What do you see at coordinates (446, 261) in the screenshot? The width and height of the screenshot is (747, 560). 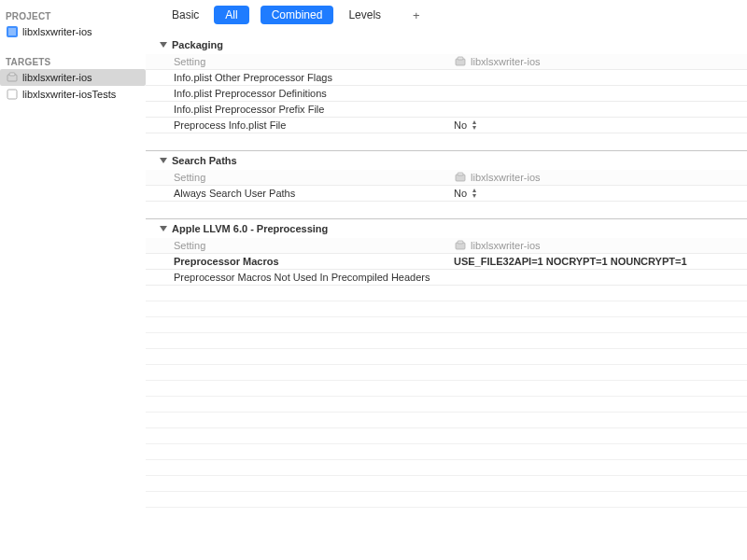 I see `setting-row-preprocessor-macros: Preprocessor Macros USE_FILE32API=1 NOCR…` at bounding box center [446, 261].